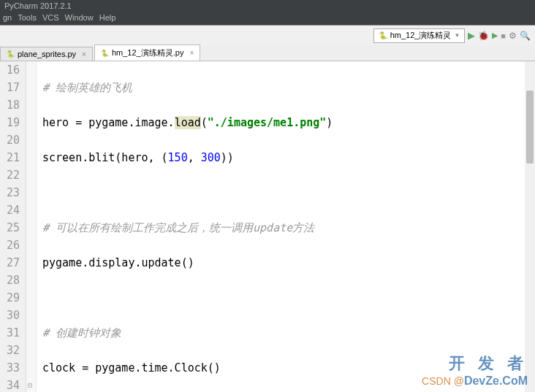 The width and height of the screenshot is (535, 392). Describe the element at coordinates (471, 35) in the screenshot. I see `run-button: ▶` at that location.